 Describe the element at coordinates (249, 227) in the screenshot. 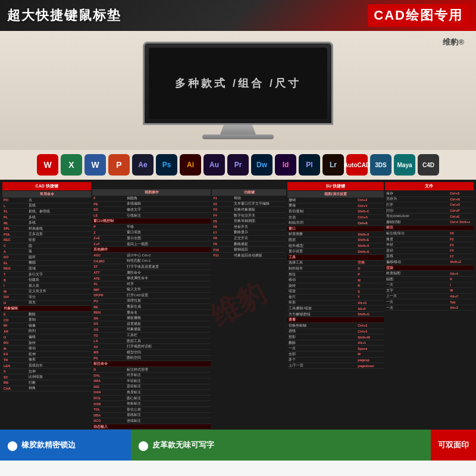

I see `cad-fkeys-table: F1帮助 F2文本窗口打开文字编辑 F3切换对象捕捉 F4数字化仪开关 F5切换…` at that location.